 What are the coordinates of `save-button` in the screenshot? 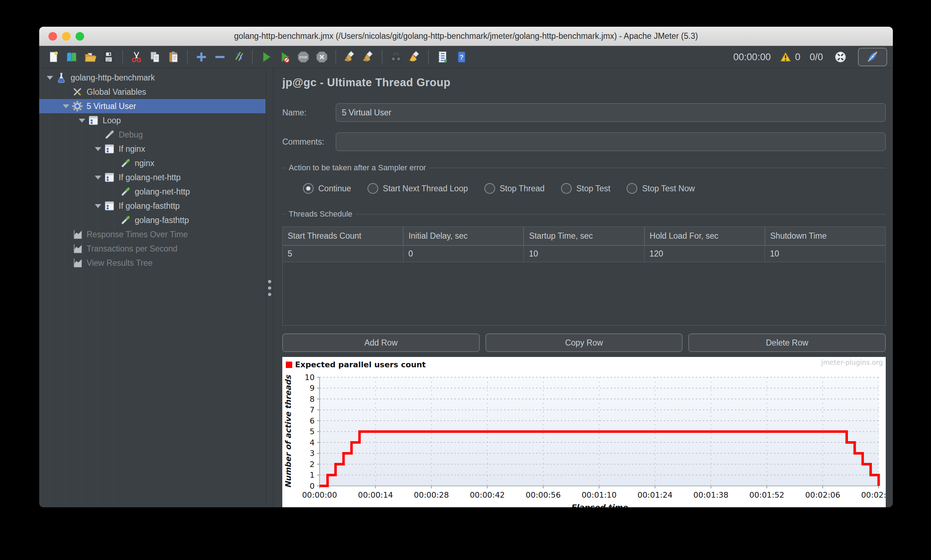 It's located at (109, 57).